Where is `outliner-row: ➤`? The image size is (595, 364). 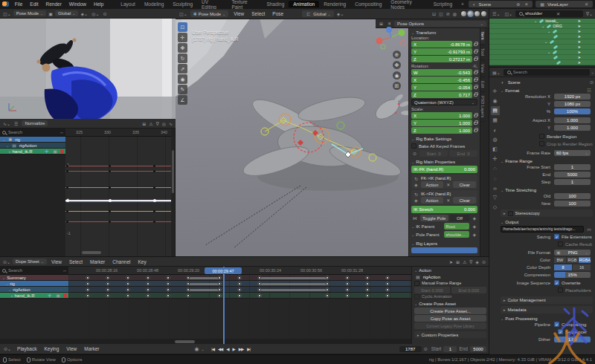
outliner-row: ➤ is located at coordinates (542, 37).